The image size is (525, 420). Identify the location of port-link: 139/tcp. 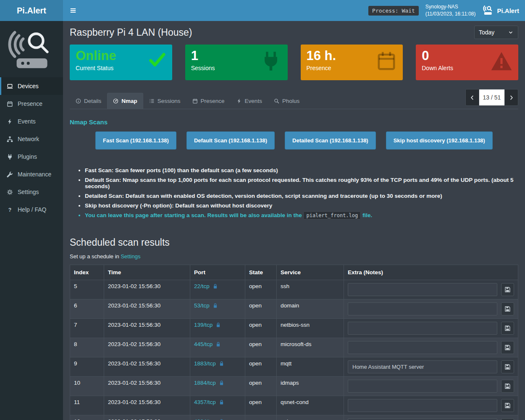
(207, 325).